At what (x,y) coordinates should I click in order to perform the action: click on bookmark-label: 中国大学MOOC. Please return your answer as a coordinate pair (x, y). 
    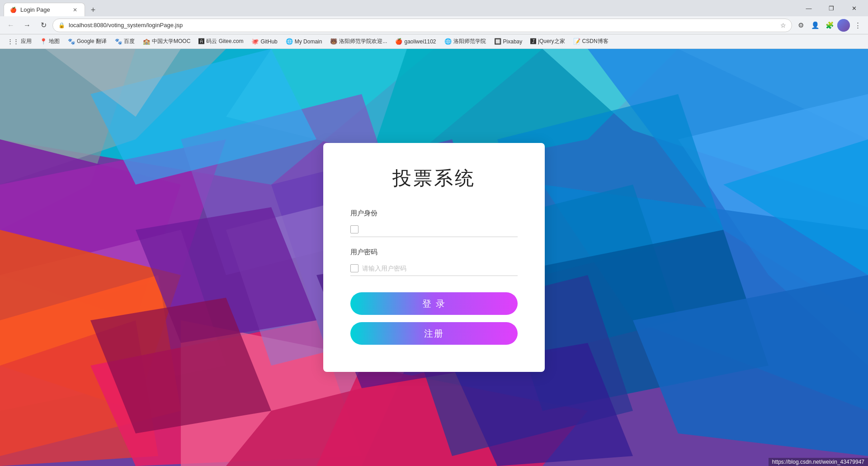
    Looking at the image, I should click on (171, 42).